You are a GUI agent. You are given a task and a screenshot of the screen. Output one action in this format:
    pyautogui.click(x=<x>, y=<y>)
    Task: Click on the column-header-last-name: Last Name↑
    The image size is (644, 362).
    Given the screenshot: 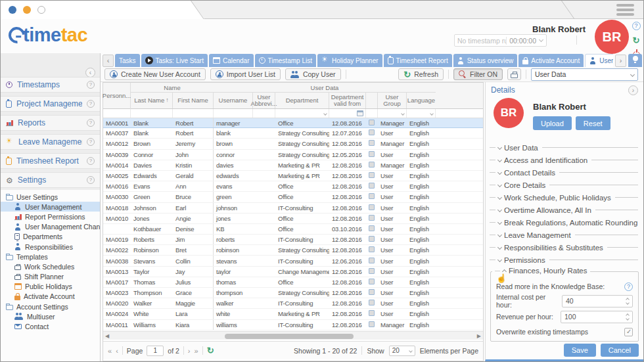 What is the action you would take?
    pyautogui.click(x=152, y=101)
    